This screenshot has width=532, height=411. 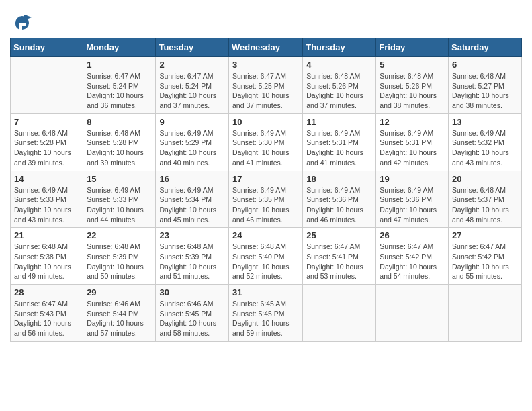 What do you see at coordinates (266, 122) in the screenshot?
I see `day-number: 10` at bounding box center [266, 122].